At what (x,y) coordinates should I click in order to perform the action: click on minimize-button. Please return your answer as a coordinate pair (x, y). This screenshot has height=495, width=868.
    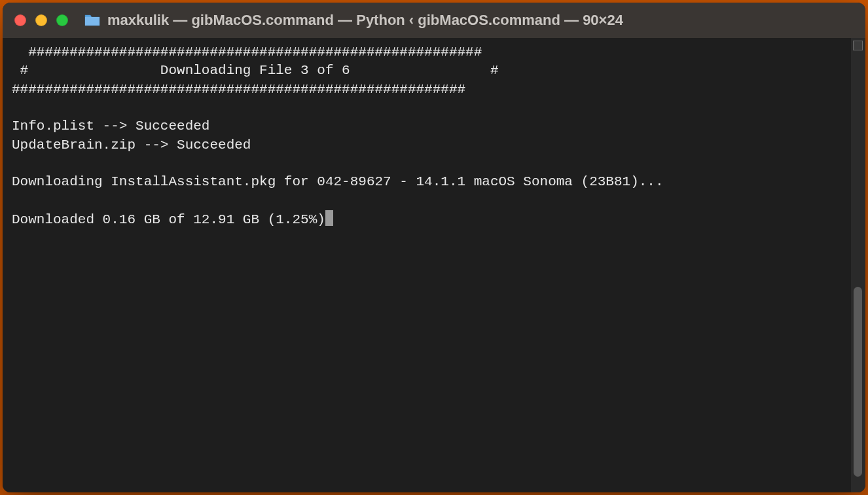
    Looking at the image, I should click on (41, 20).